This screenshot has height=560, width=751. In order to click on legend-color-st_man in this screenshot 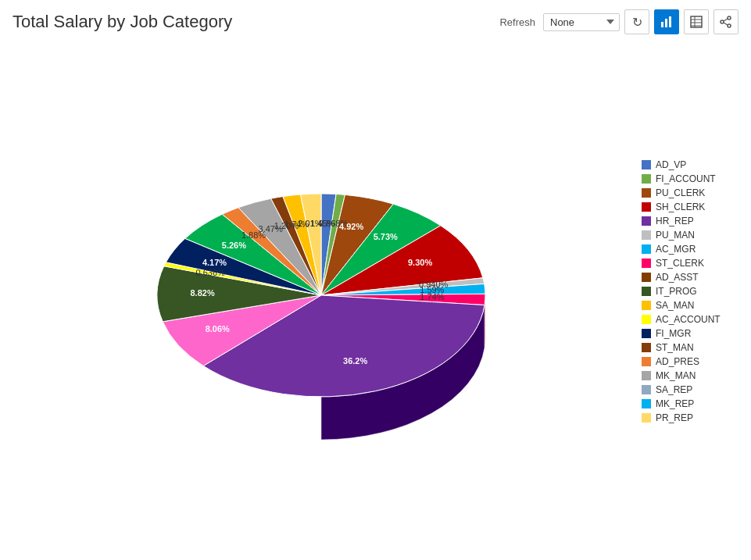, I will do `click(646, 348)`.